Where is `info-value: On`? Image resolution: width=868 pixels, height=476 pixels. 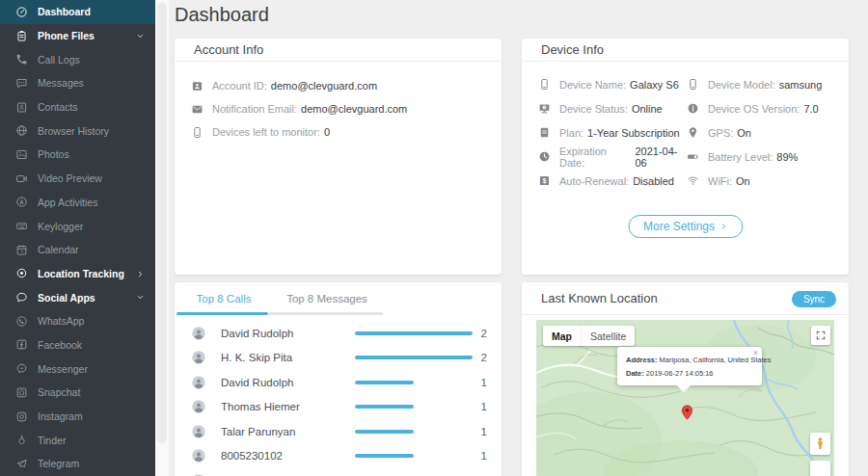
info-value: On is located at coordinates (743, 181).